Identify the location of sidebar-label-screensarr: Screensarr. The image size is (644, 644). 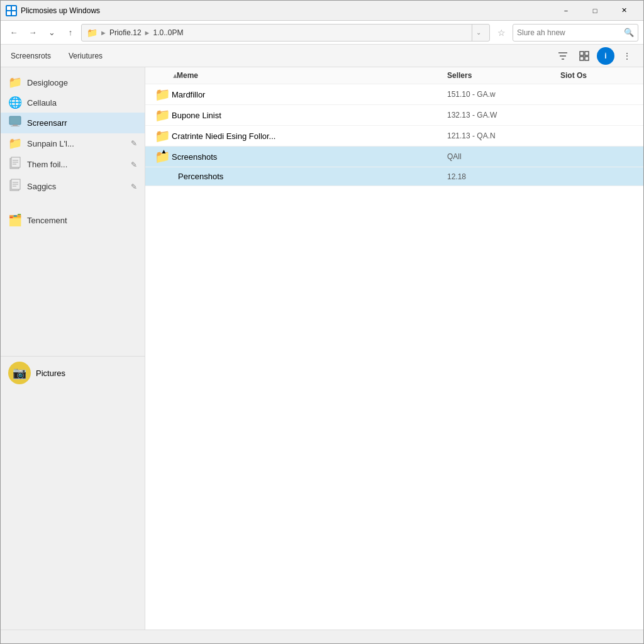
(82, 123).